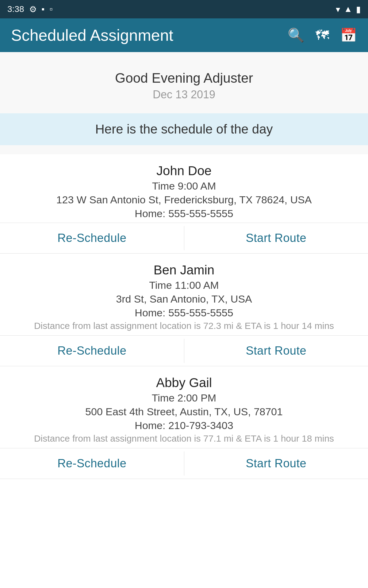 The width and height of the screenshot is (368, 588). Describe the element at coordinates (184, 214) in the screenshot. I see `assignment-phone-0: Home: 555-555-5555` at that location.